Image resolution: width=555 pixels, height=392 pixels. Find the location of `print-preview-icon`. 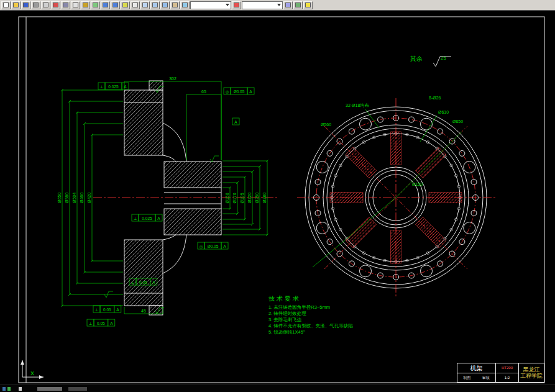

print-preview-icon is located at coordinates (46, 5).